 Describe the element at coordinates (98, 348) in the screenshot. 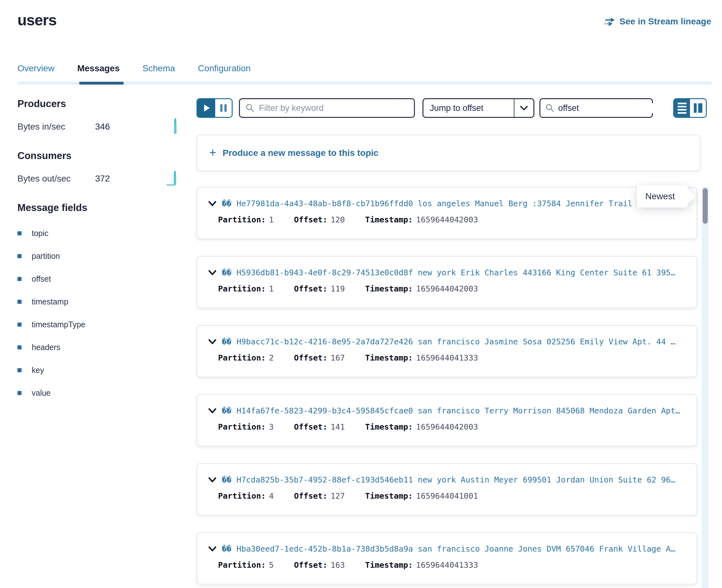

I see `field-item-headers: headers` at that location.